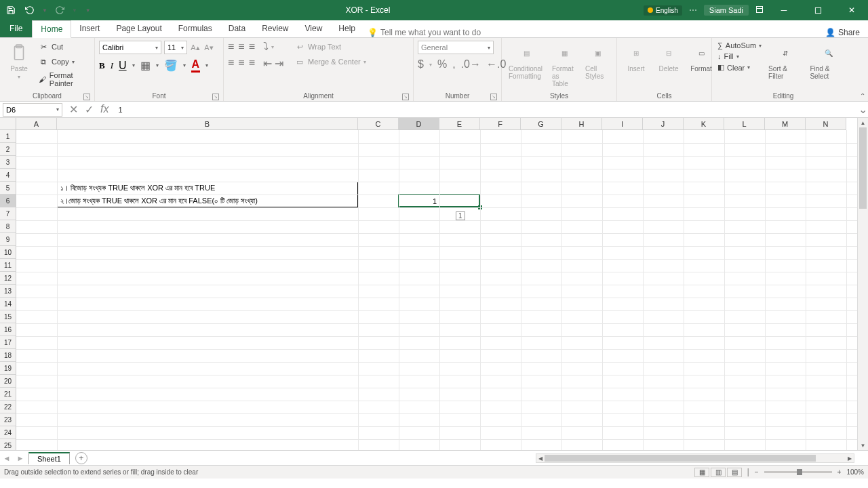 This screenshot has height=488, width=868. I want to click on grow-font-icon: A▴, so click(195, 47).